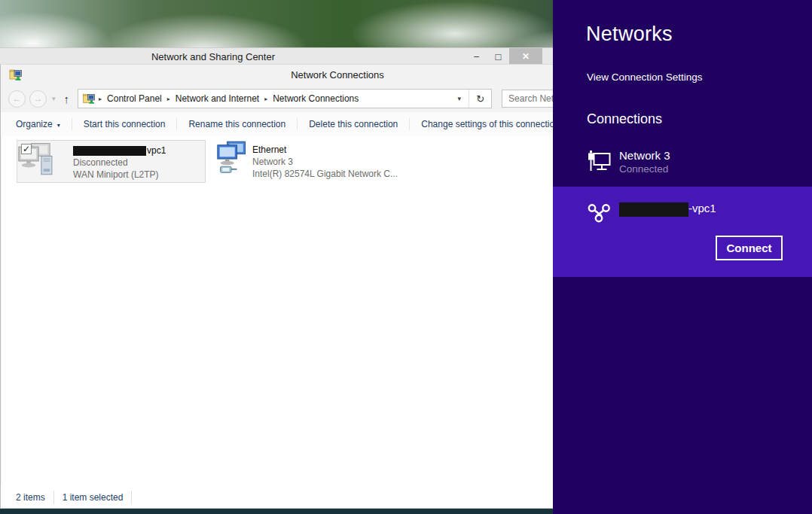 The height and width of the screenshot is (514, 812). What do you see at coordinates (667, 209) in the screenshot?
I see `network-name: -vpc1` at bounding box center [667, 209].